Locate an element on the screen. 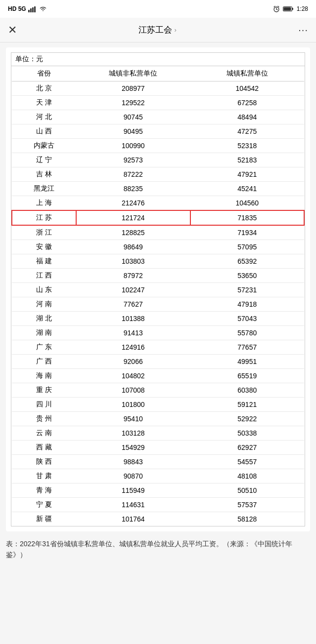 The width and height of the screenshot is (316, 644). cell-nonprivate: 90745 is located at coordinates (133, 118).